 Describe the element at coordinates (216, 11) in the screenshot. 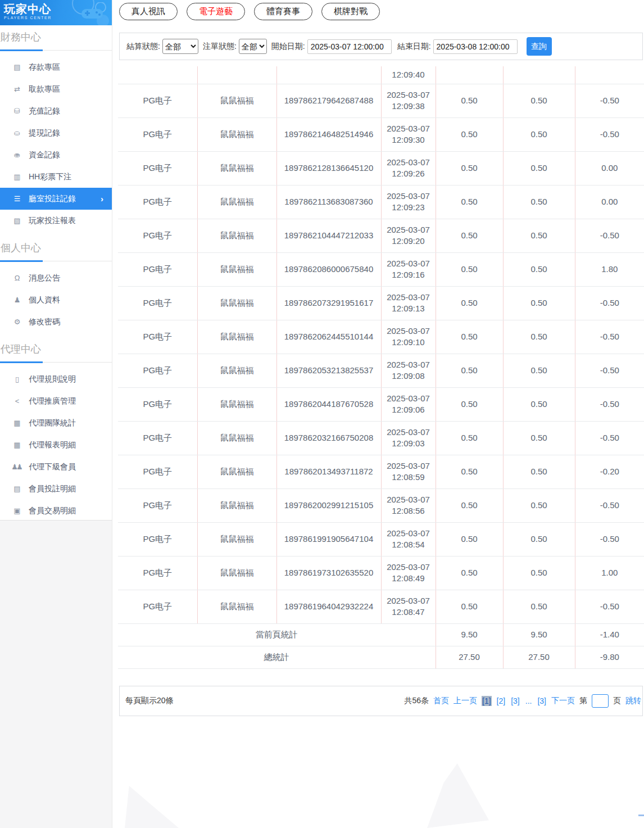

I see `tab-electronic-games: 電子遊藝` at that location.